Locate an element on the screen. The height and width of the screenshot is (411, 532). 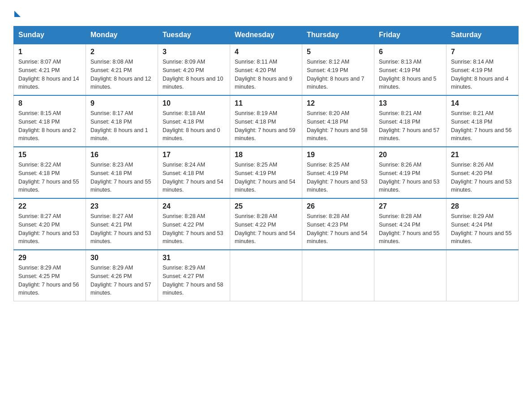
calendar-day-cell: 12Sunrise: 8:20 AMSunset: 4:18 PMDayligh… is located at coordinates (339, 121).